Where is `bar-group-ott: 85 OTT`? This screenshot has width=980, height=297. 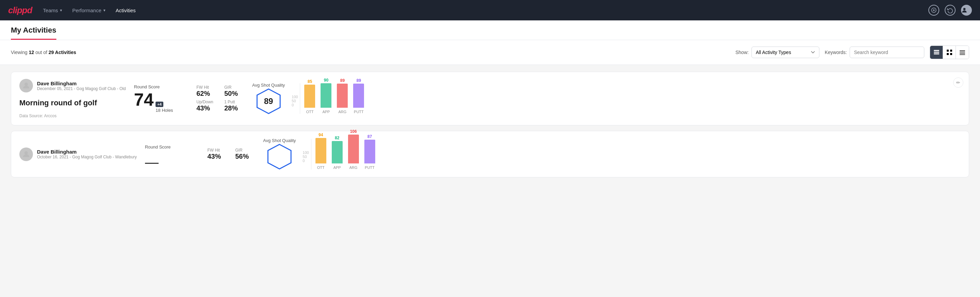
bar-group-ott: 85 OTT is located at coordinates (310, 97).